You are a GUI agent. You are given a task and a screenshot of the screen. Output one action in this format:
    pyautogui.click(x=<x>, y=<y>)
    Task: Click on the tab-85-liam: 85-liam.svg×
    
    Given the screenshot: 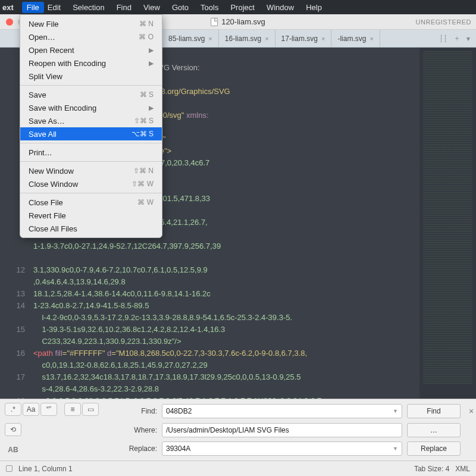 What is the action you would take?
    pyautogui.click(x=190, y=38)
    